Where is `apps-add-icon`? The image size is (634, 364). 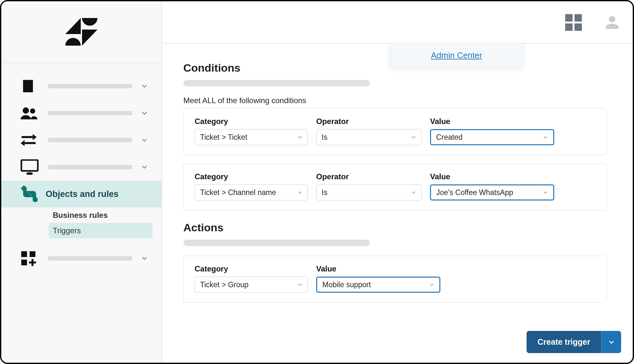
apps-add-icon is located at coordinates (30, 258).